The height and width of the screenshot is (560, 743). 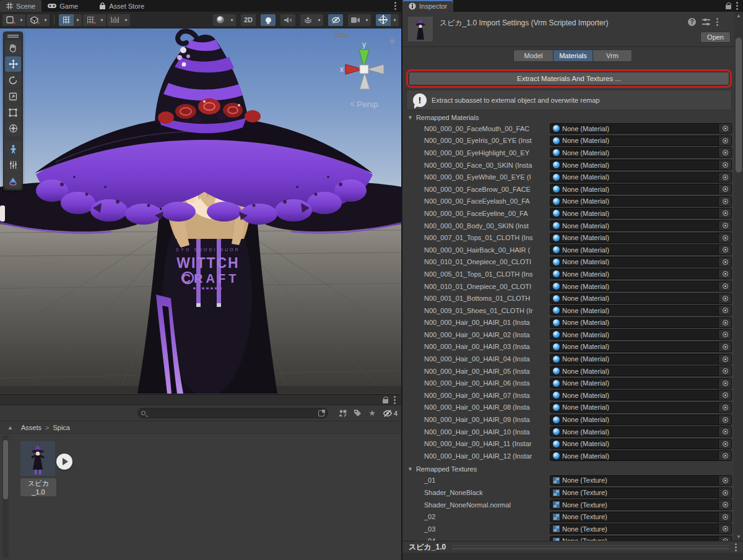 I want to click on tab-vrm: Vrm, so click(x=612, y=56).